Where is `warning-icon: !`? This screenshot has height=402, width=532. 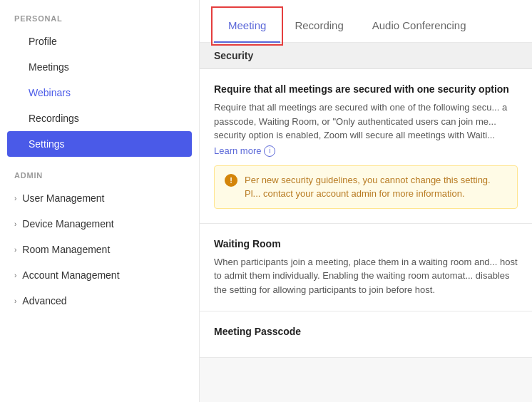 warning-icon: ! is located at coordinates (231, 180).